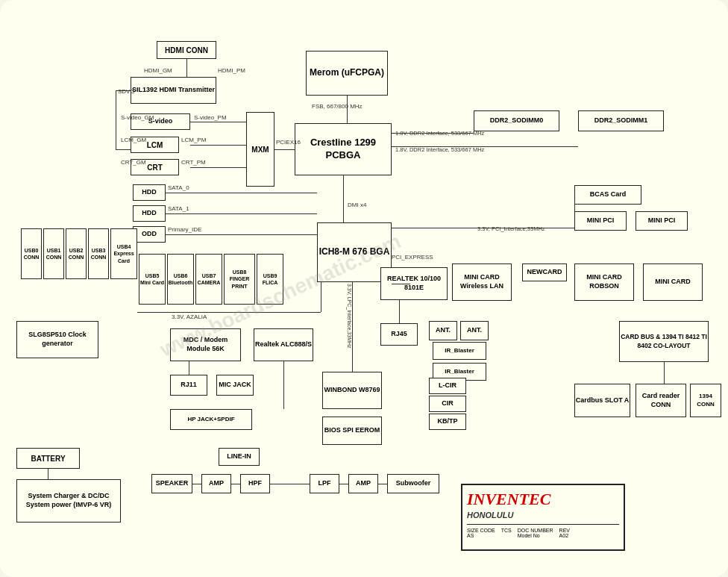 This screenshot has height=577, width=728. What do you see at coordinates (440, 149) in the screenshot?
I see `ddr2-line1-label: 1.8V, DDR2 Interface, 533/667 MHz` at bounding box center [440, 149].